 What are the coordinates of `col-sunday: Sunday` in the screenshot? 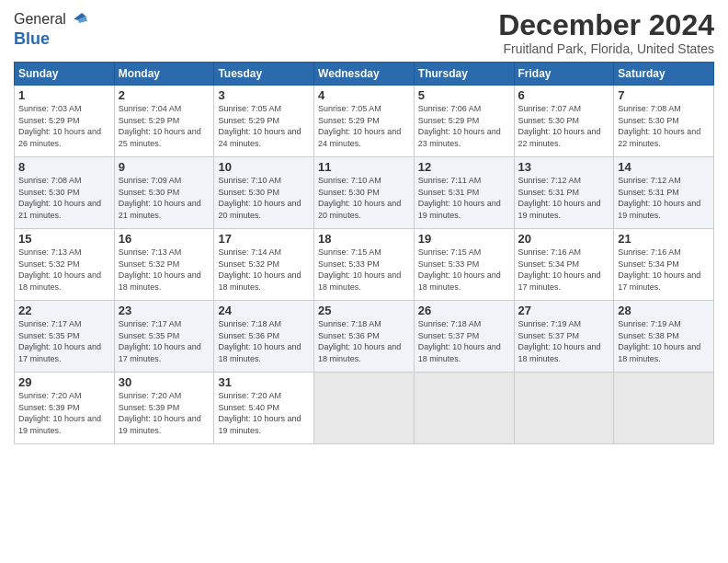 It's located at (64, 74).